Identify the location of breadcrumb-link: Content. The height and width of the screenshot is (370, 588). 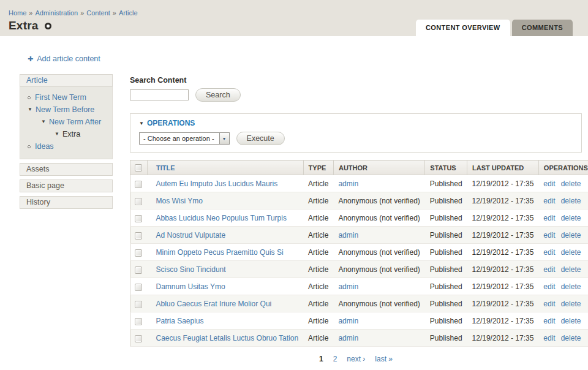
(98, 13).